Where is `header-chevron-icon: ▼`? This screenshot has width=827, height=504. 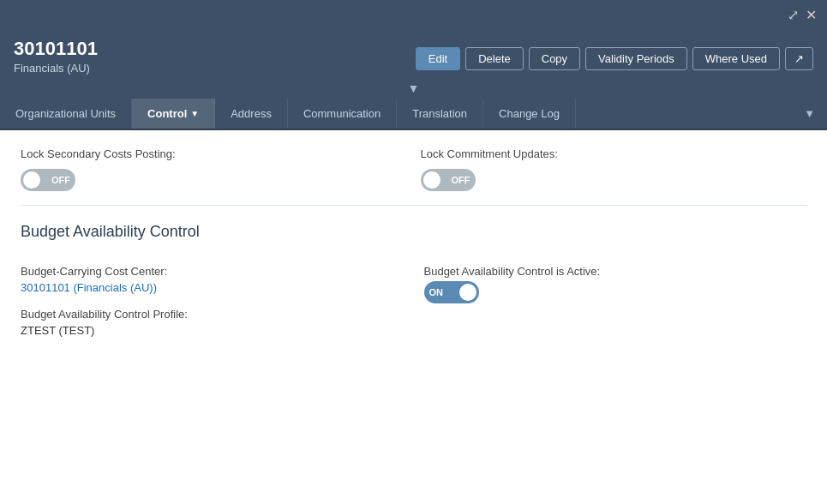 header-chevron-icon: ▼ is located at coordinates (414, 88).